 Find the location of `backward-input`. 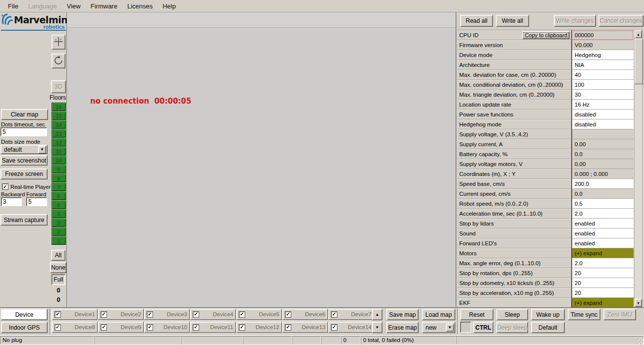

backward-input is located at coordinates (11, 202).